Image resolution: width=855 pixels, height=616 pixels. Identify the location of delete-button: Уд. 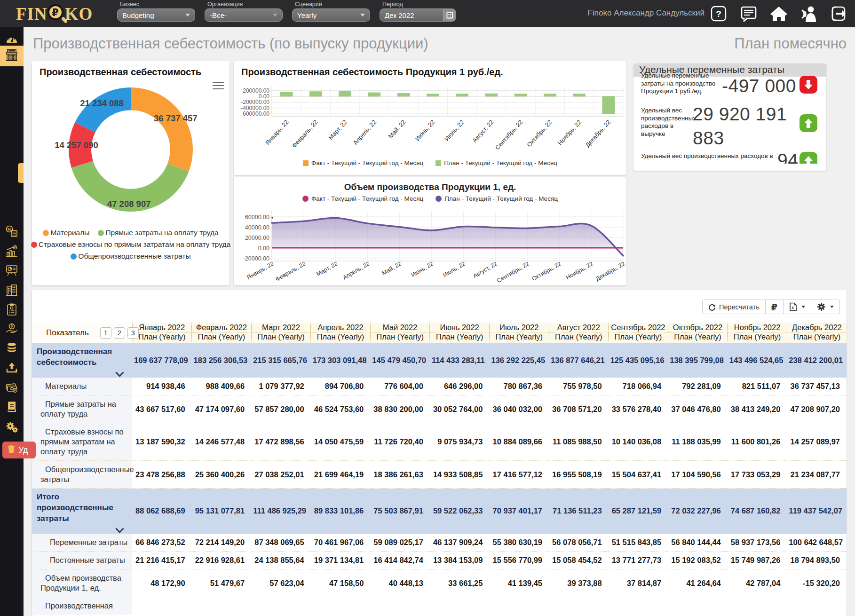
(19, 450).